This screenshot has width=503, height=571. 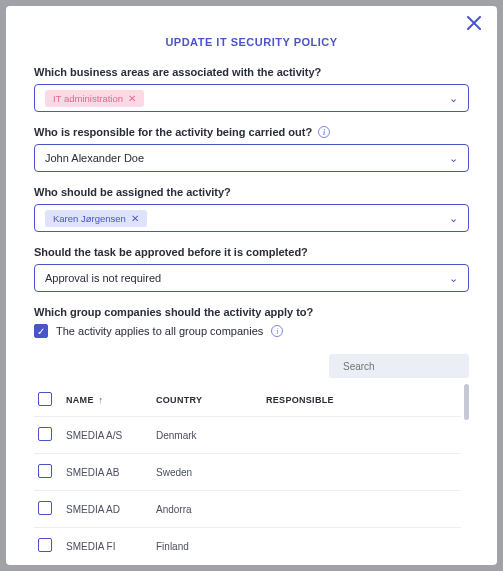 What do you see at coordinates (107, 510) in the screenshot?
I see `cell-name: SMEDIA AD` at bounding box center [107, 510].